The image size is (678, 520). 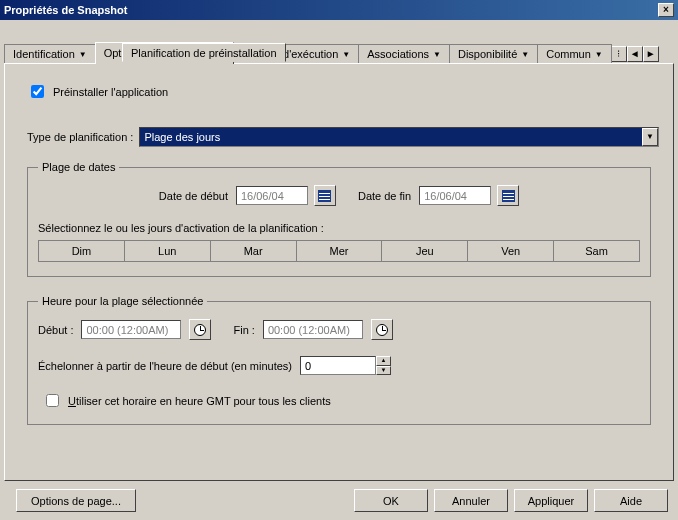 I want to click on start-date-label: Date de début, so click(x=194, y=196).